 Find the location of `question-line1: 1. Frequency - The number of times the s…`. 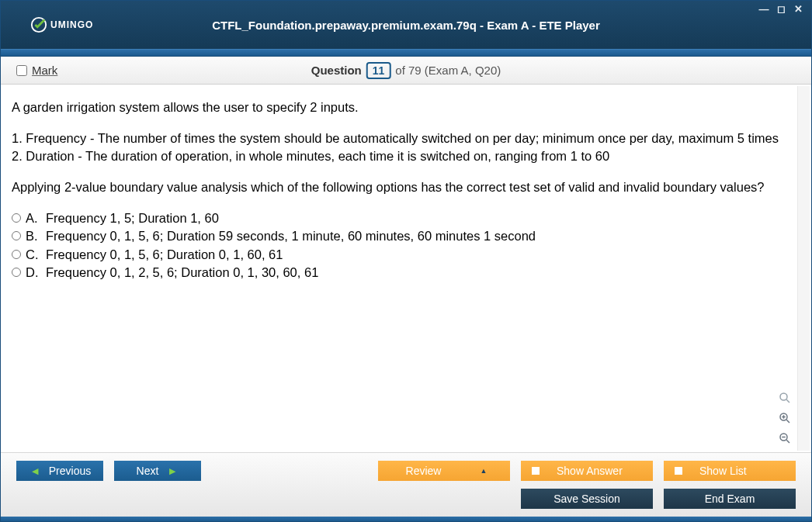

question-line1: 1. Frequency - The number of times the s… is located at coordinates (398, 138).